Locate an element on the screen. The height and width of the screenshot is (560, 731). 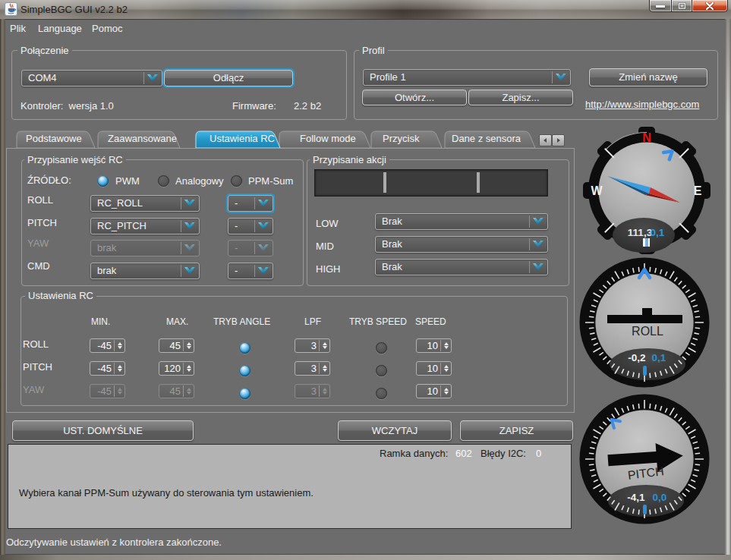
svg-text: 0,0 is located at coordinates (660, 498).